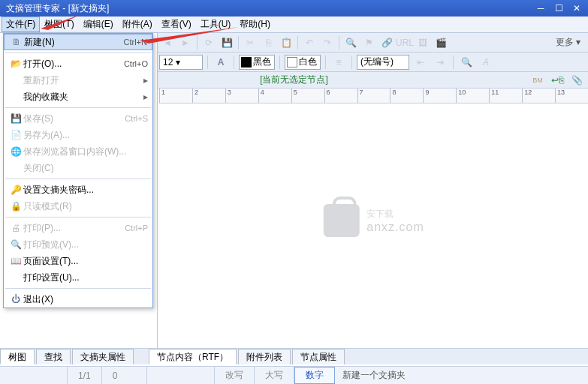 Image resolution: width=588 pixels, height=384 pixels. What do you see at coordinates (125, 375) in the screenshot?
I see `status-count: 0` at bounding box center [125, 375].